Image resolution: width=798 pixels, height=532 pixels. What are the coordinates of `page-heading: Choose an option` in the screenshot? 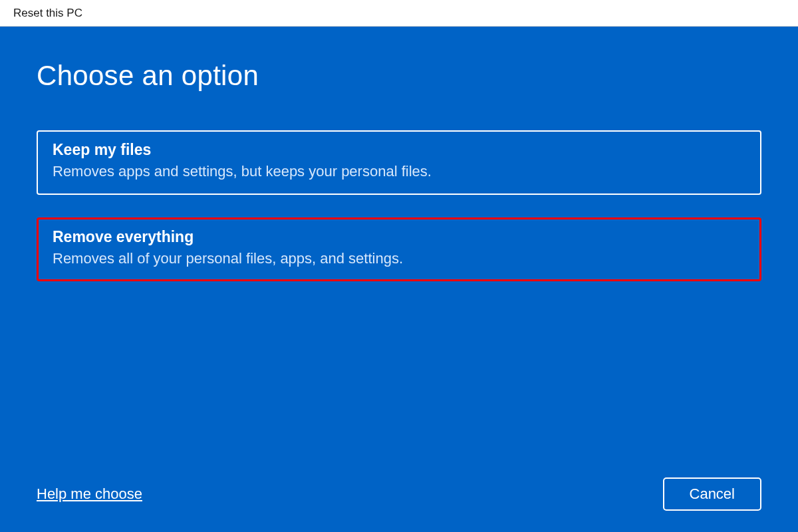 It's located at (399, 76).